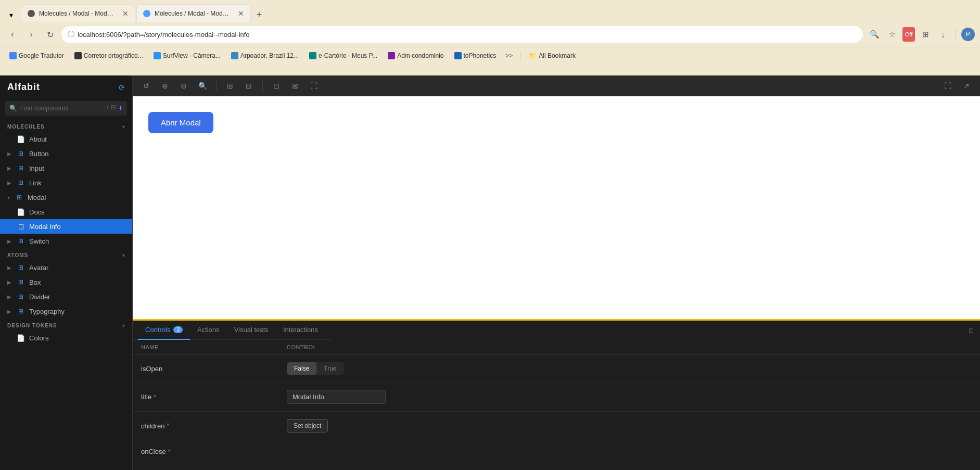 Image resolution: width=980 pixels, height=470 pixels. Describe the element at coordinates (66, 168) in the screenshot. I see `sidebar-item-input: ▶ ⊞ Input` at that location.